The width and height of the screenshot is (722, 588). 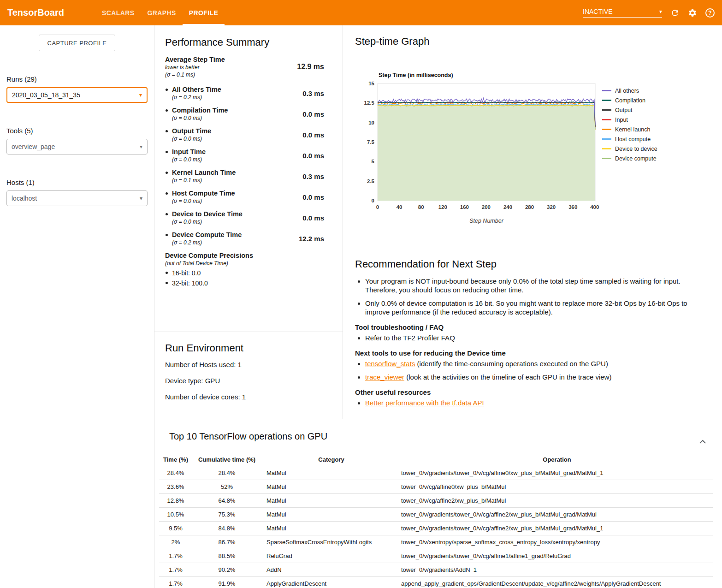 What do you see at coordinates (244, 273) in the screenshot?
I see `precision-item: 16-bit: 0.0` at bounding box center [244, 273].